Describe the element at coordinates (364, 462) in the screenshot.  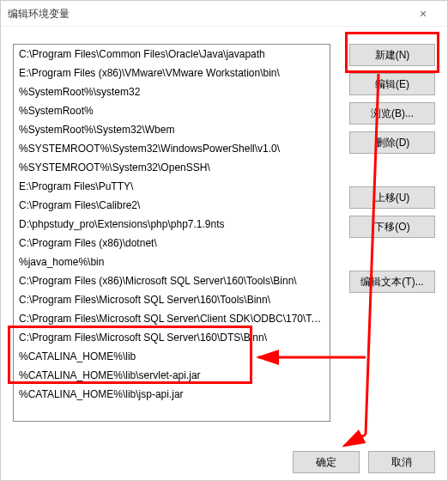
I see `dialog-footer: 确定 取消` at that location.